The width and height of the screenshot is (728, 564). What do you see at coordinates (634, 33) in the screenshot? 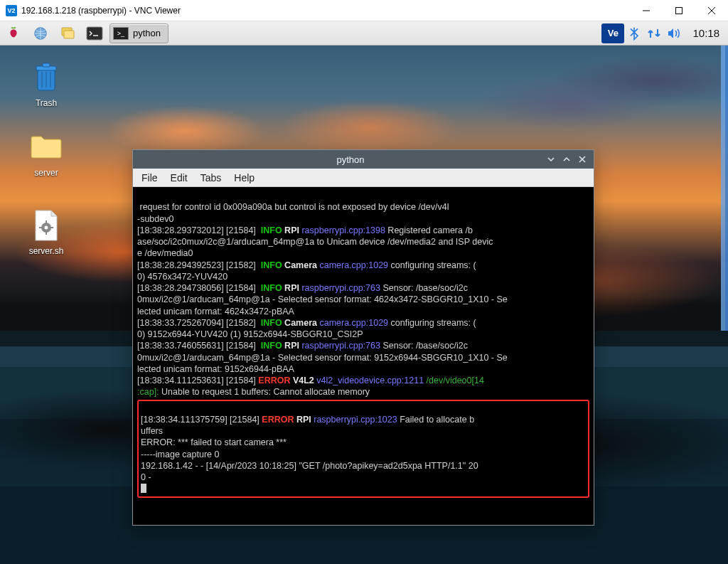
I see `bluetooth-tray` at bounding box center [634, 33].